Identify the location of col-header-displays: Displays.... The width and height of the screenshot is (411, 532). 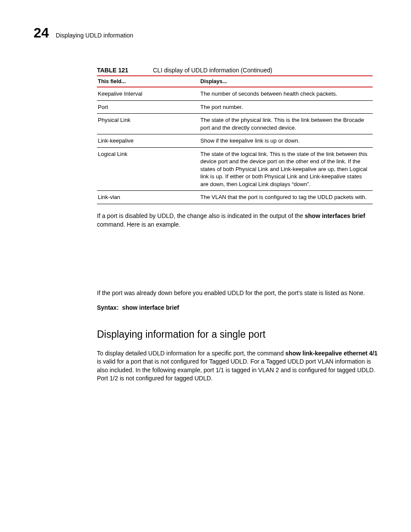
(286, 82).